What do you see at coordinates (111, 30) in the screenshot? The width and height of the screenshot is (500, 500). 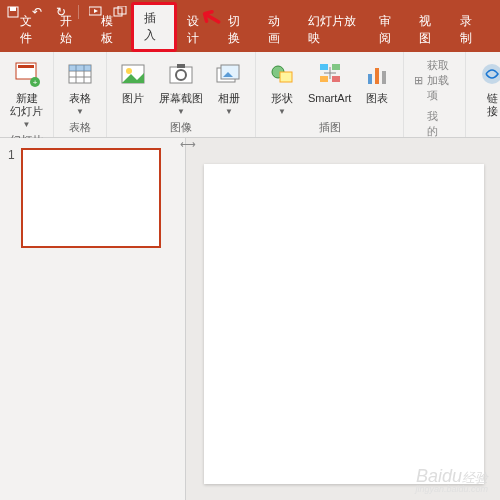 I see `tab-template: 模板` at bounding box center [111, 30].